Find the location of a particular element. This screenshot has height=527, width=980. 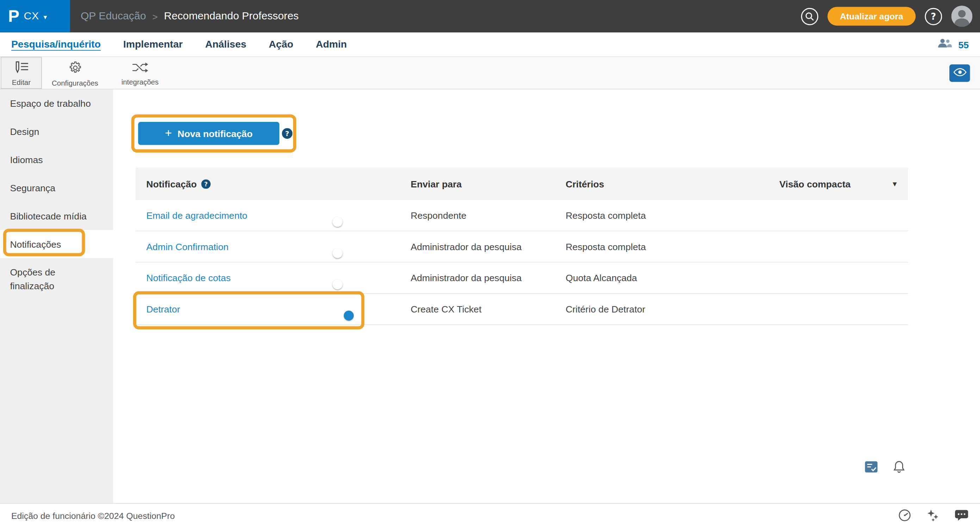

compact-view-label: Visão compacta is located at coordinates (815, 184).